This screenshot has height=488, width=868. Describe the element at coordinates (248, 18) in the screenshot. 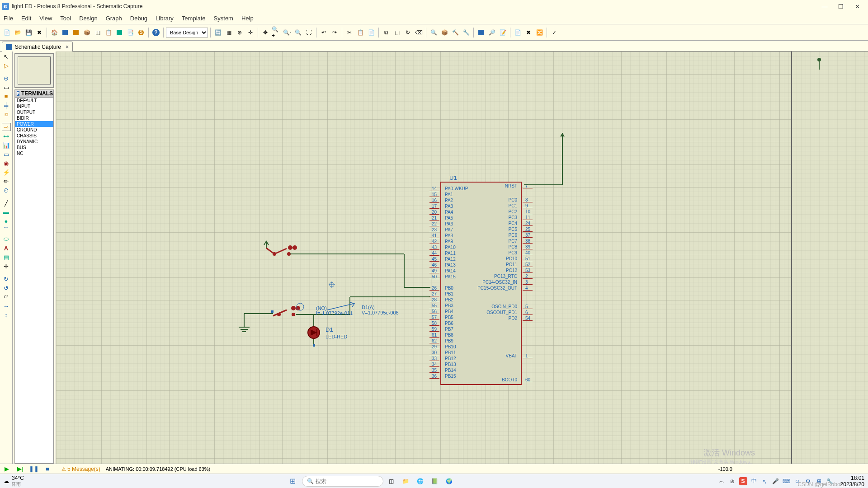

I see `menu-help: Help` at that location.